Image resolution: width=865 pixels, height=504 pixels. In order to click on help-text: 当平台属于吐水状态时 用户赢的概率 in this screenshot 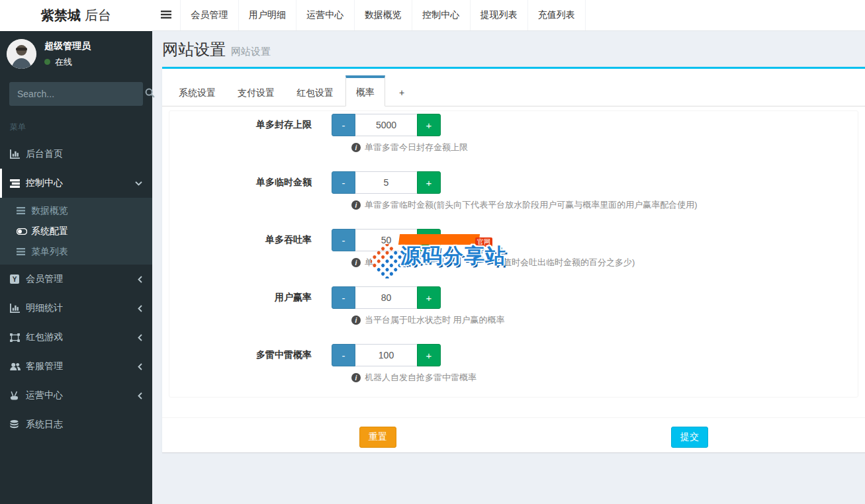, I will do `click(435, 320)`.